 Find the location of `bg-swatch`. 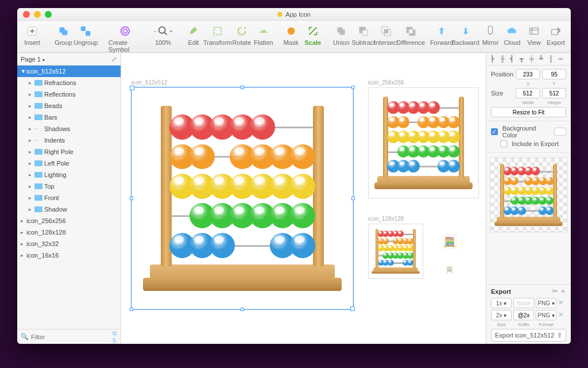

bg-swatch is located at coordinates (560, 132).